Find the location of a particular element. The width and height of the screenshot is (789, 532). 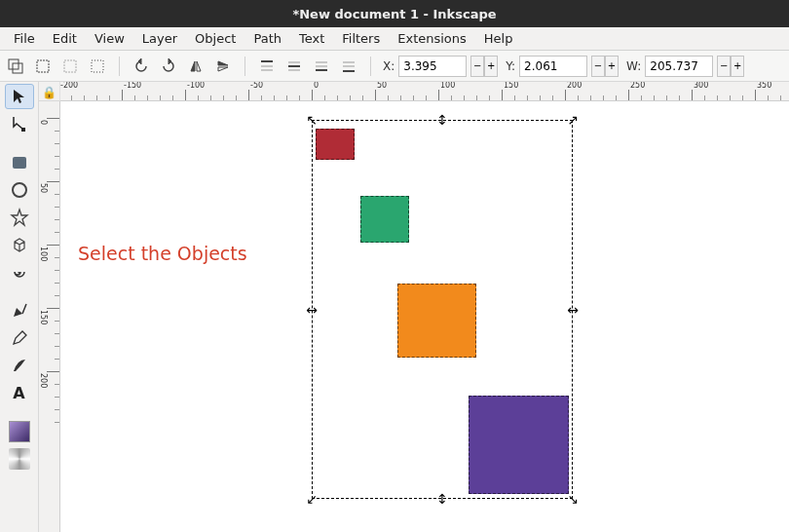

menu-help: Help is located at coordinates (499, 39).